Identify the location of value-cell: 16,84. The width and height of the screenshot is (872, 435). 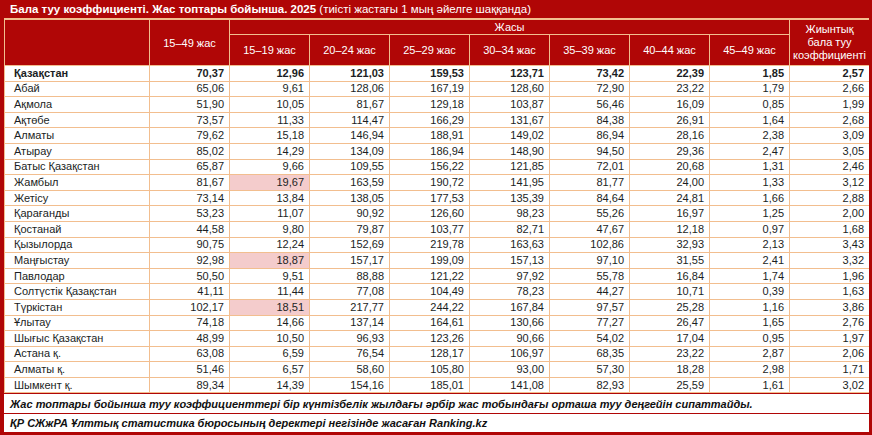
(670, 276).